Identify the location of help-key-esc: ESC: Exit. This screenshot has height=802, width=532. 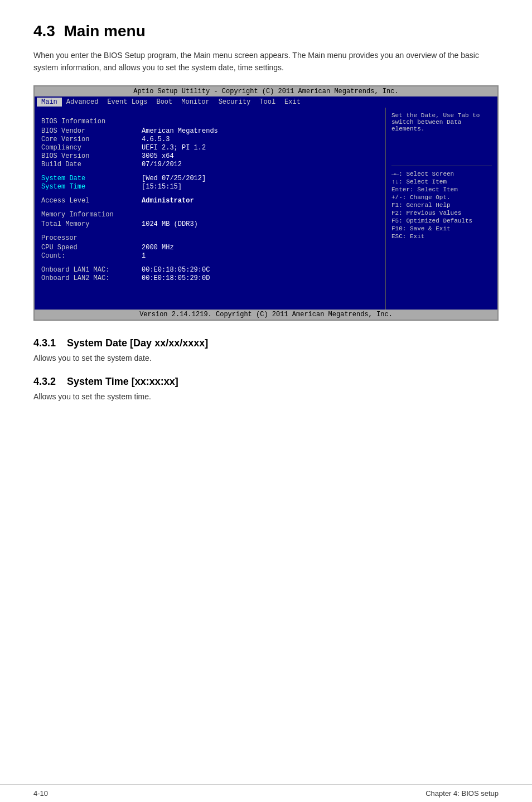
(442, 236).